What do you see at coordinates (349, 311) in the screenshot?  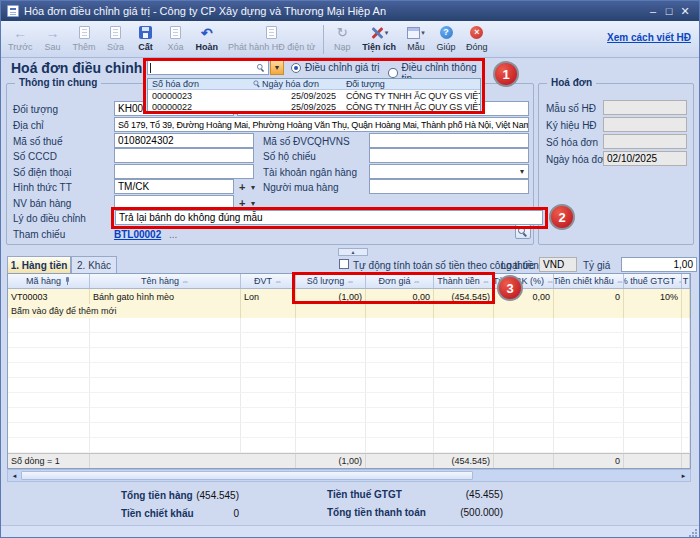 I see `grid-add-row: Bấm vào đây để thêm mới` at bounding box center [349, 311].